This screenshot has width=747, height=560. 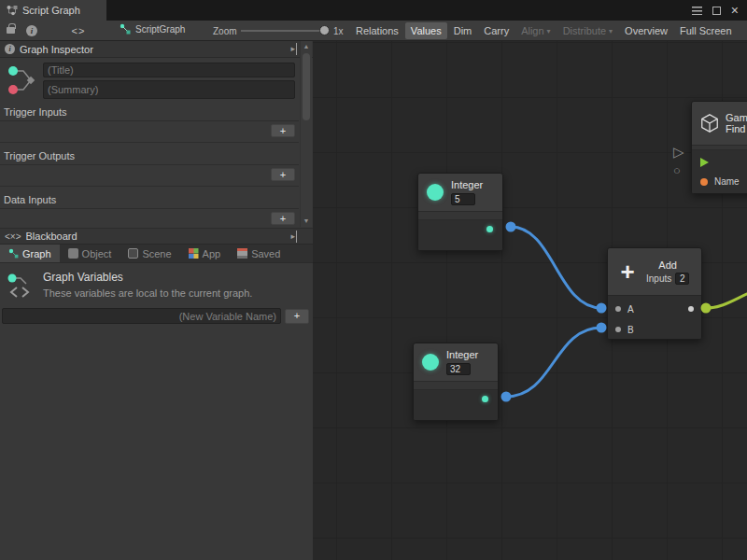 I want to click on dim-button: Dim, so click(x=463, y=31).